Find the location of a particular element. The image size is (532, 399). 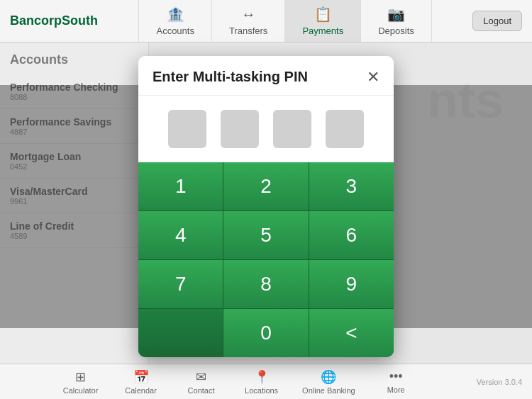

modal-close-button: ✕ is located at coordinates (373, 77).